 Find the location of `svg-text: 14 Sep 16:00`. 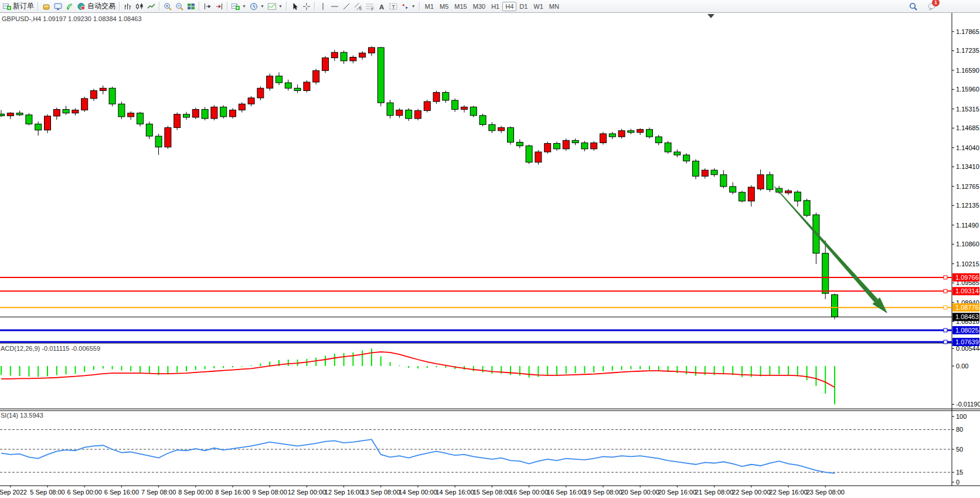

svg-text: 14 Sep 16:00 is located at coordinates (455, 492).